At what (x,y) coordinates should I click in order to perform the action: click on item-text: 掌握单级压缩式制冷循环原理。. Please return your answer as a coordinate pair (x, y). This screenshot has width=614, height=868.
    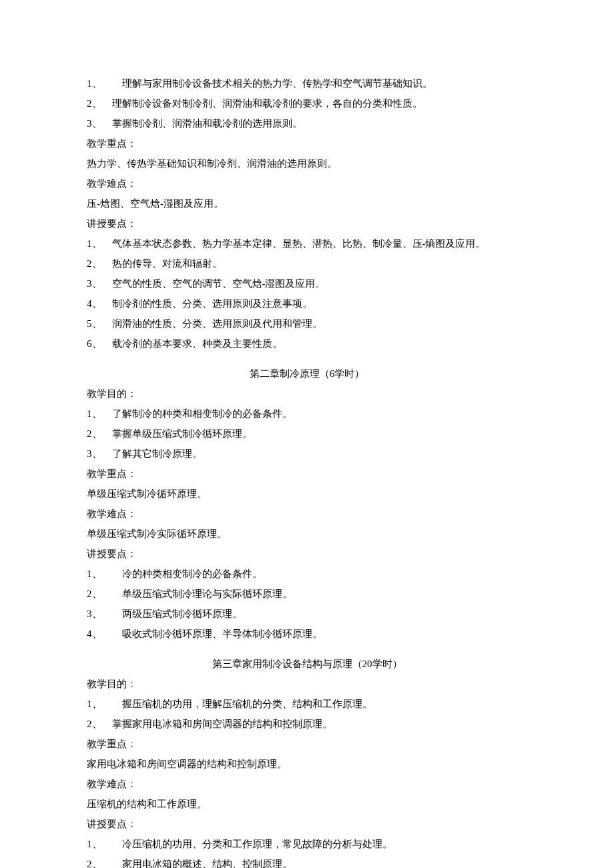
    Looking at the image, I should click on (182, 434).